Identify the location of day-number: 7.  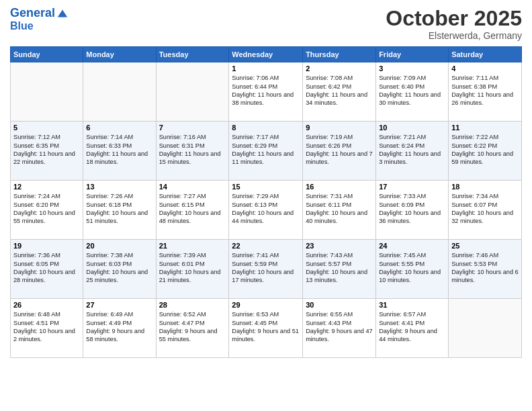
(193, 128).